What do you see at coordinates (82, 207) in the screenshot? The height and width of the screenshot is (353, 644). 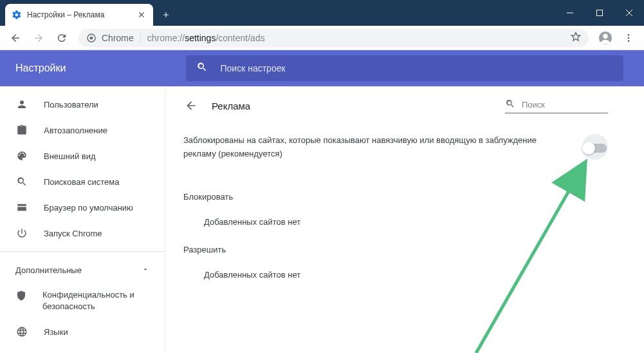 I see `sidebar-item-default-browser: Браузер по умолчанию` at bounding box center [82, 207].